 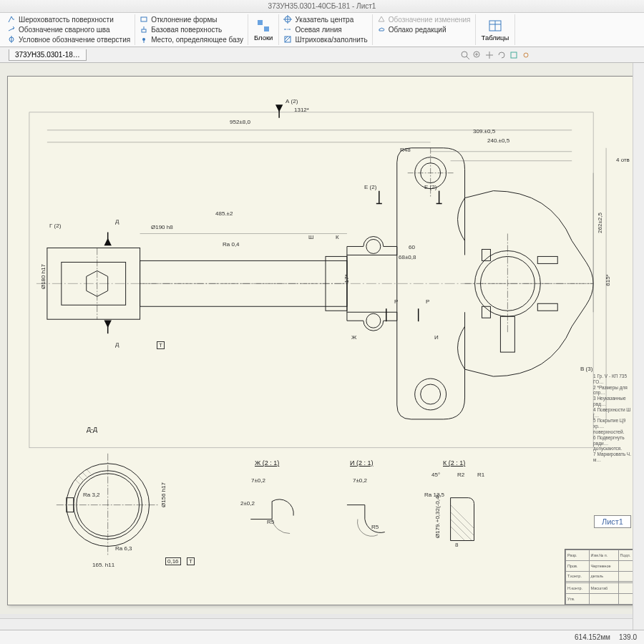 What do you see at coordinates (325, 39) in the screenshot?
I see `ribbon-hatch: Штриховка/заполнить` at bounding box center [325, 39].